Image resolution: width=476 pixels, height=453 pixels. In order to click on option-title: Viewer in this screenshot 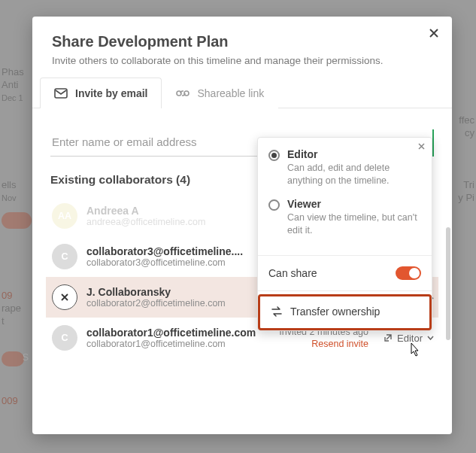, I will do `click(354, 204)`.